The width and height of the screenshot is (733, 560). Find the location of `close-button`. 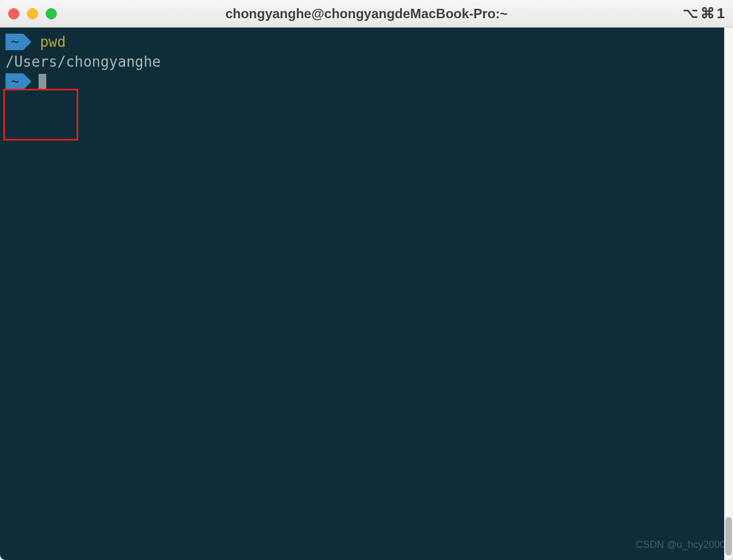

close-button is located at coordinates (14, 14).